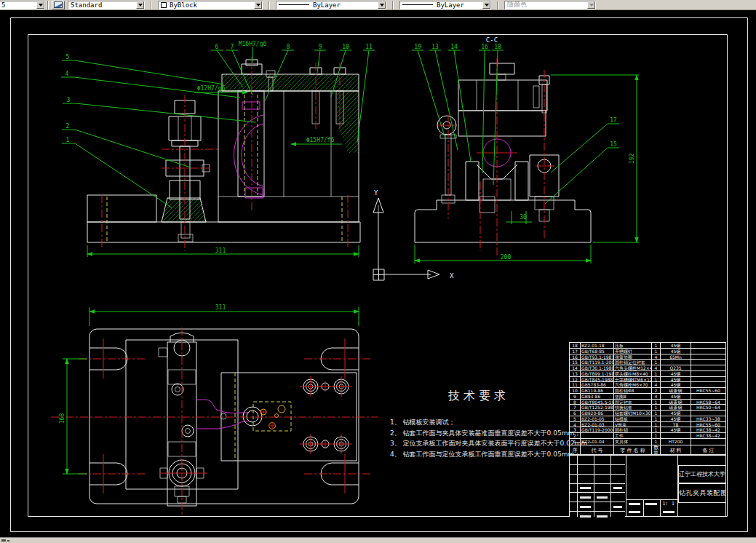  I want to click on university-name: 辽宁工程技术大学, so click(702, 475).